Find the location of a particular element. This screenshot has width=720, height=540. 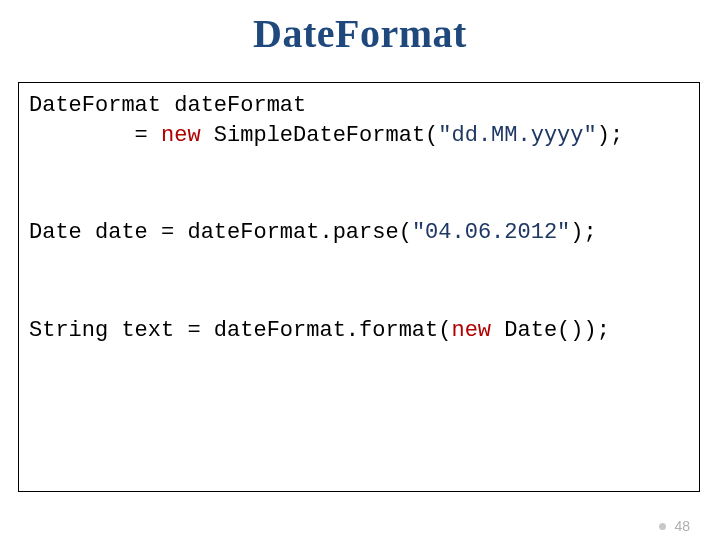

slide-footer: 48 is located at coordinates (674, 526).